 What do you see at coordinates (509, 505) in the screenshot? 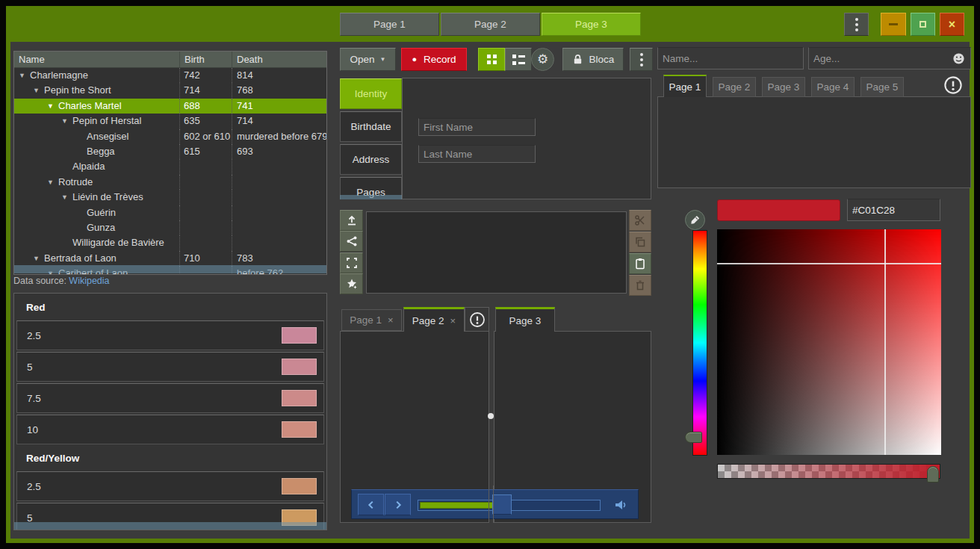
I see `media-slider` at bounding box center [509, 505].